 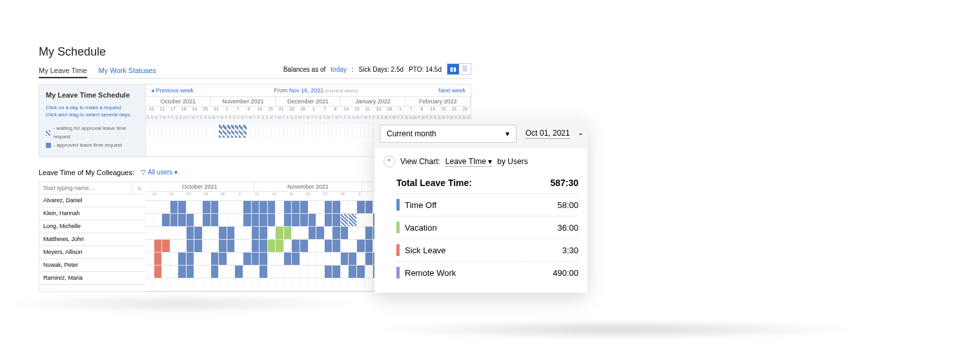 I want to click on colleague-name: Nowak, Peter, so click(x=93, y=266).